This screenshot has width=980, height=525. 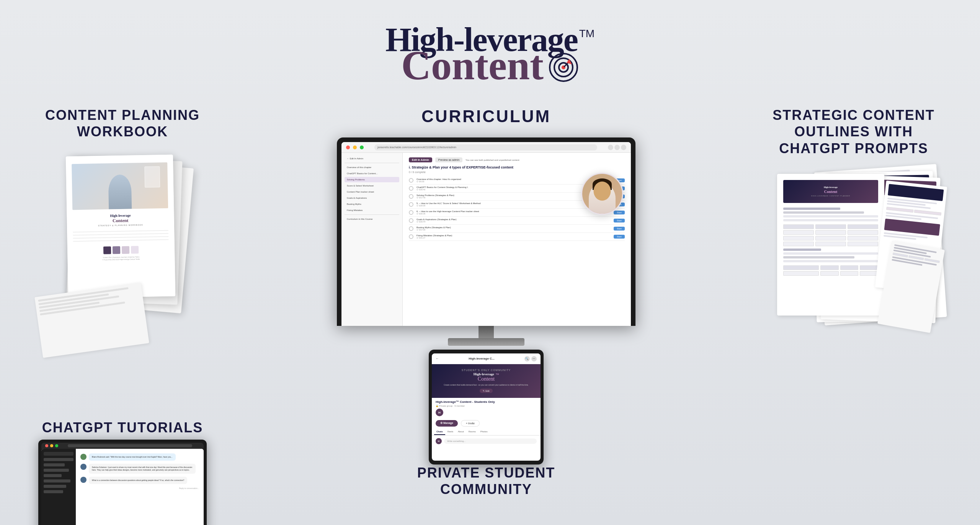 I want to click on right-column: STRATEGIC CONTENT OUTLINES WITH CHATGPT …, so click(x=854, y=233).